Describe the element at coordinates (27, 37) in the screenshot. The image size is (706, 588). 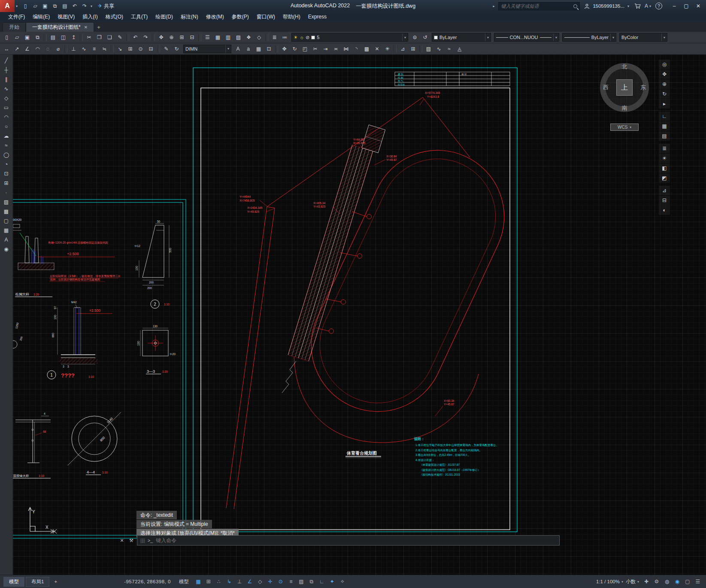
I see `save-icon: ▣` at that location.